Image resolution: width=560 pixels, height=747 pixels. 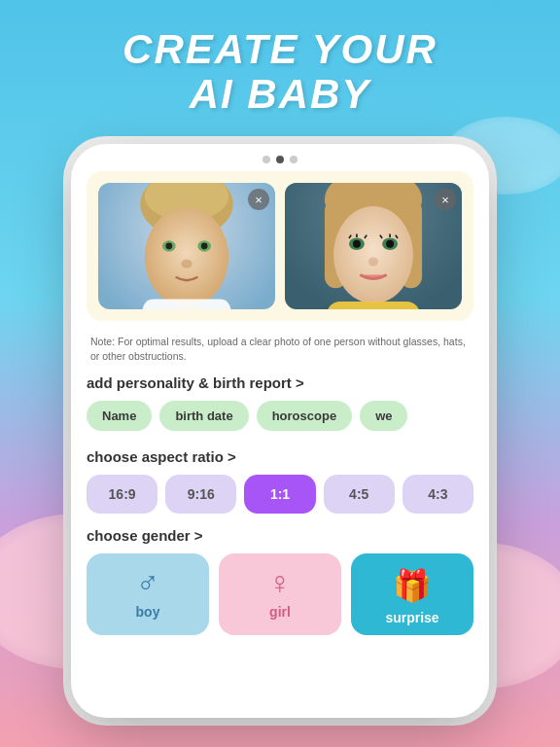 I want to click on girl-label: girl, so click(x=280, y=612).